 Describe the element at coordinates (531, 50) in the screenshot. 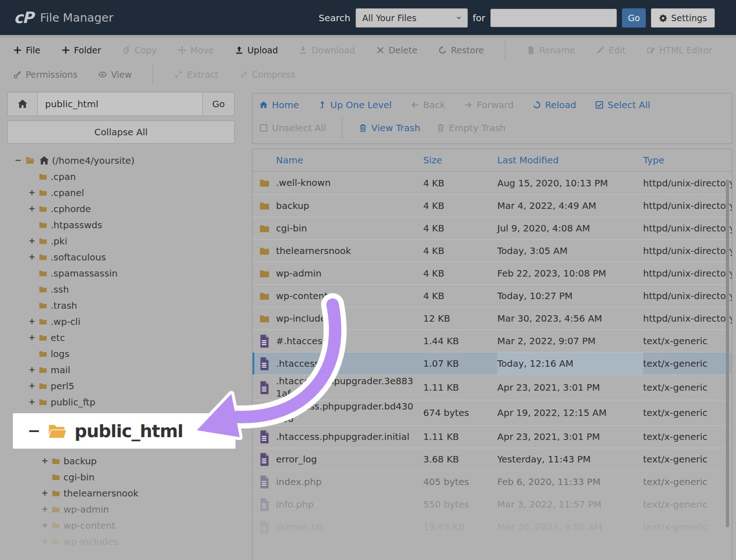

I see `file-icon` at that location.